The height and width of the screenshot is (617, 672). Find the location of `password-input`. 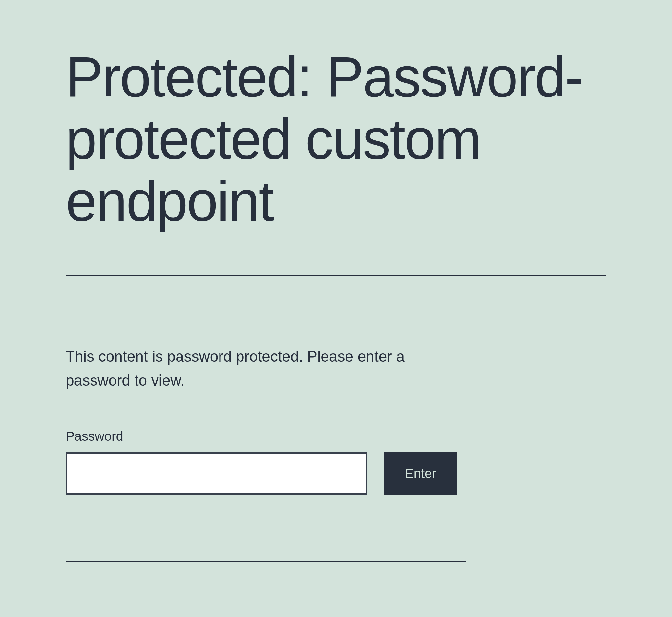

password-input is located at coordinates (217, 473).